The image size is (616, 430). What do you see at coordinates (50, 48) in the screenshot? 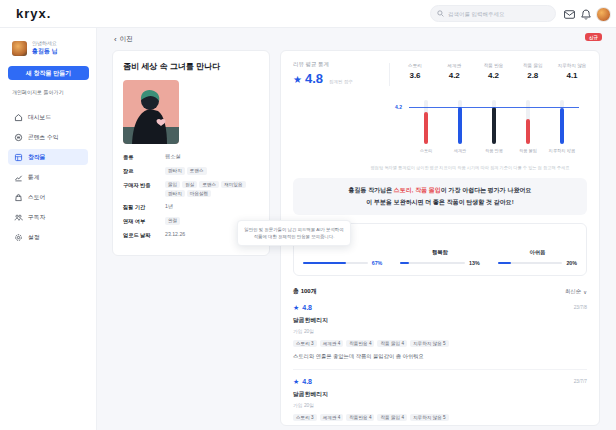
I see `profile-block: 안녕하세요 홍길동 님` at bounding box center [50, 48].